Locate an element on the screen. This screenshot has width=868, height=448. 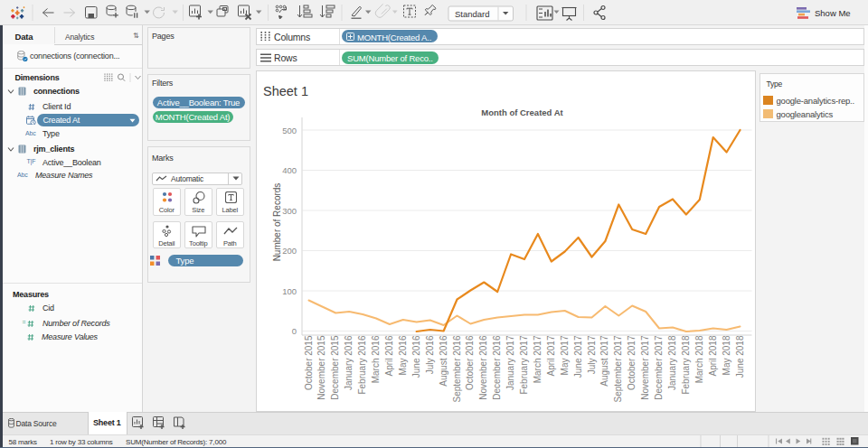
svg-text: December 2016 is located at coordinates (497, 368).